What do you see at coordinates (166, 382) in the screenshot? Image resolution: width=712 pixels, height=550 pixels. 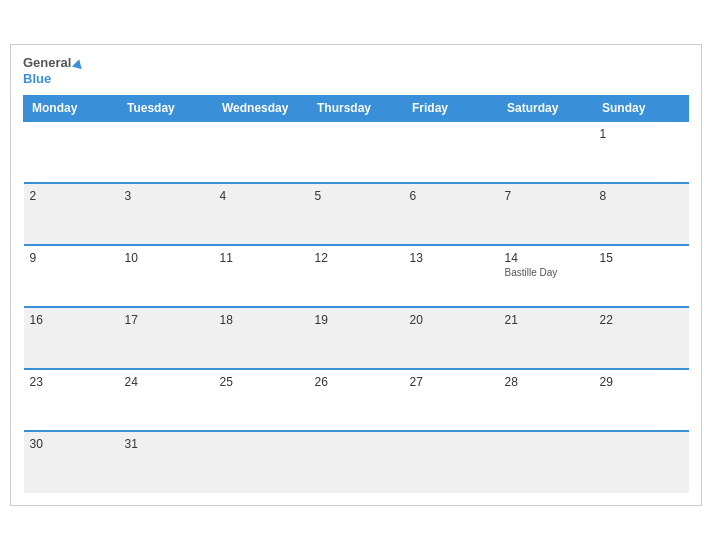 I see `day-number: 24` at bounding box center [166, 382].